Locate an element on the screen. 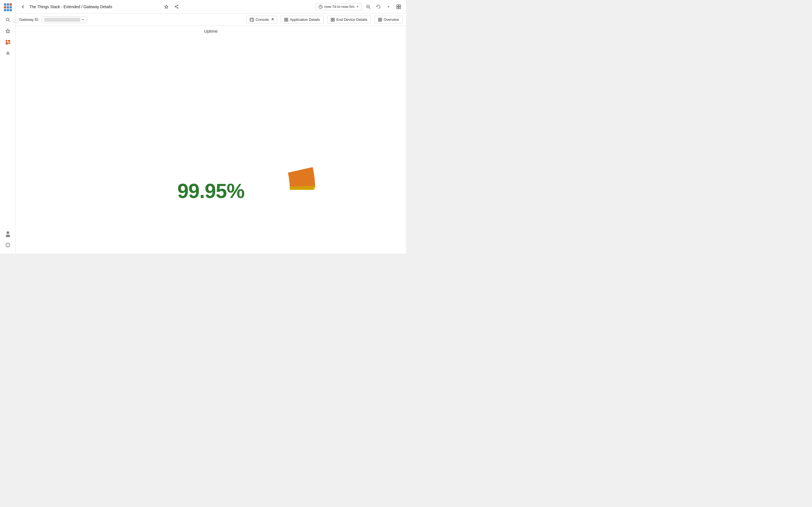 This screenshot has height=507, width=812. gauge-container: 99.95% is located at coordinates (211, 138).